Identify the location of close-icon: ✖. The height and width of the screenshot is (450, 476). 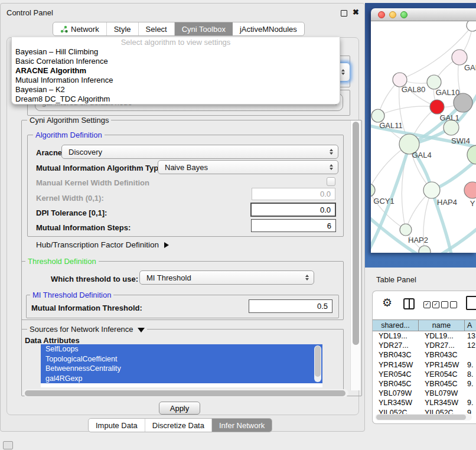
(356, 12).